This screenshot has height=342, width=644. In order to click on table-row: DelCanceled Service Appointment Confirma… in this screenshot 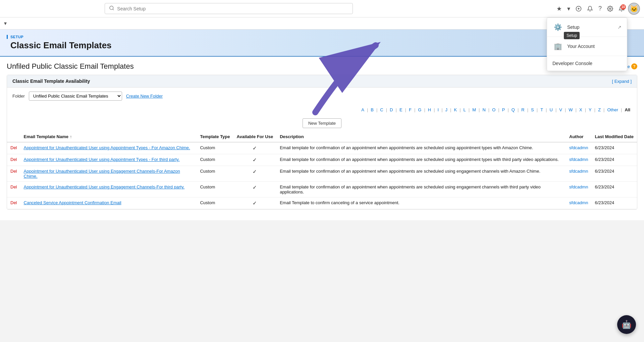, I will do `click(322, 203)`.